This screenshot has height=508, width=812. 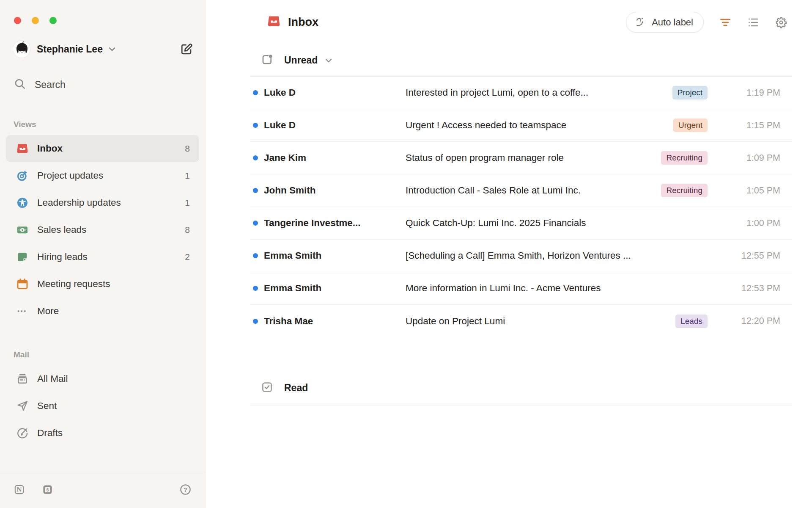 What do you see at coordinates (47, 406) in the screenshot?
I see `sidebar-item-label: Sent` at bounding box center [47, 406].